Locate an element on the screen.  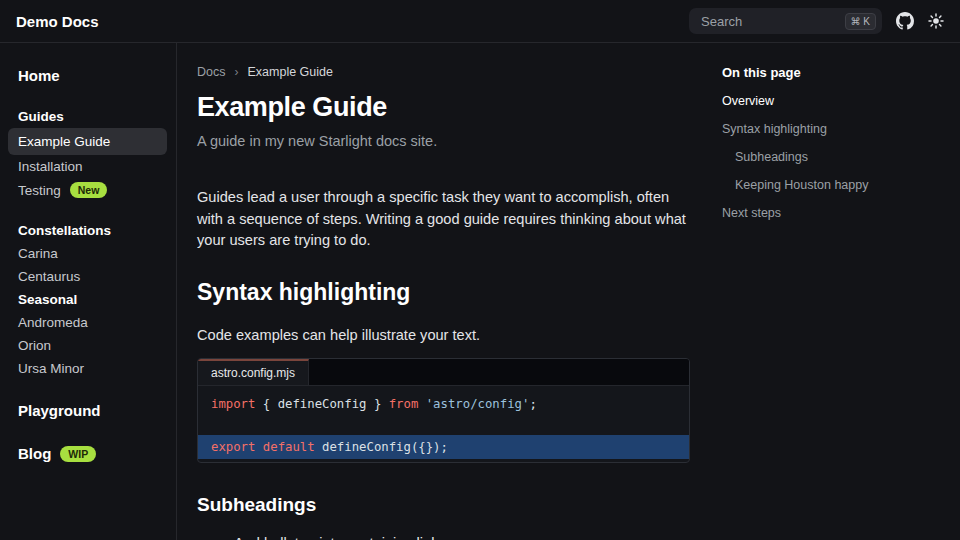
code-line is located at coordinates (444, 424).